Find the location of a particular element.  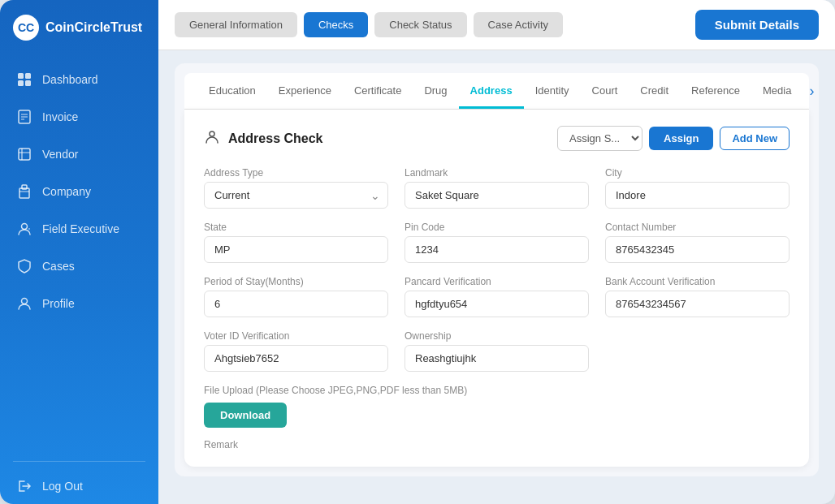

address-type-label: Address Type is located at coordinates (296, 173).